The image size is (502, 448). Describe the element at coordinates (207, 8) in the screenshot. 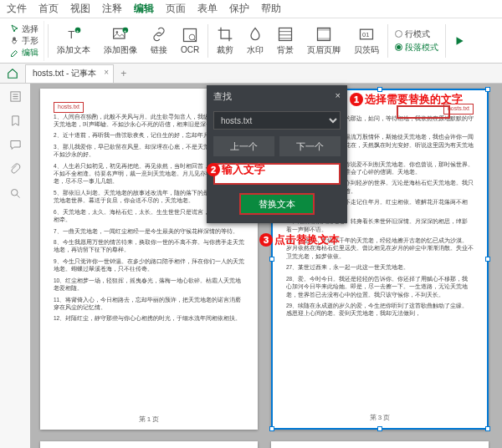

I see `menu-form: 表单` at that location.